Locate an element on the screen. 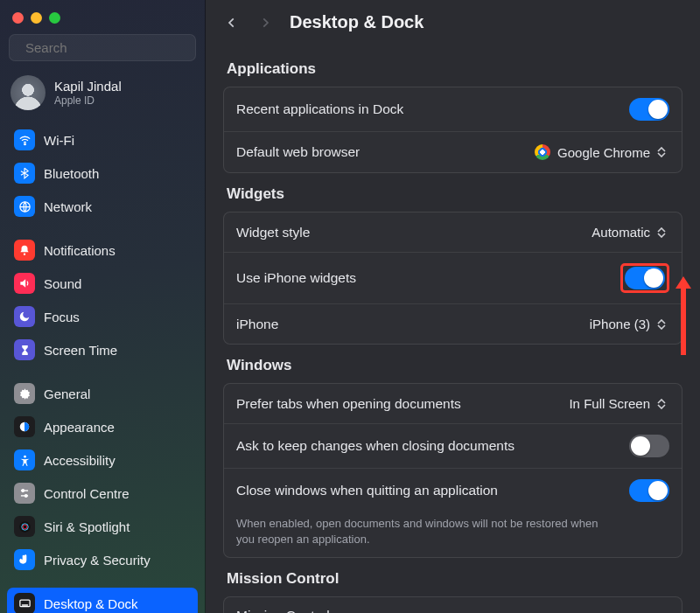 This screenshot has width=700, height=613. row-mission-control: Mission Control Mission Control shows an… is located at coordinates (453, 605).